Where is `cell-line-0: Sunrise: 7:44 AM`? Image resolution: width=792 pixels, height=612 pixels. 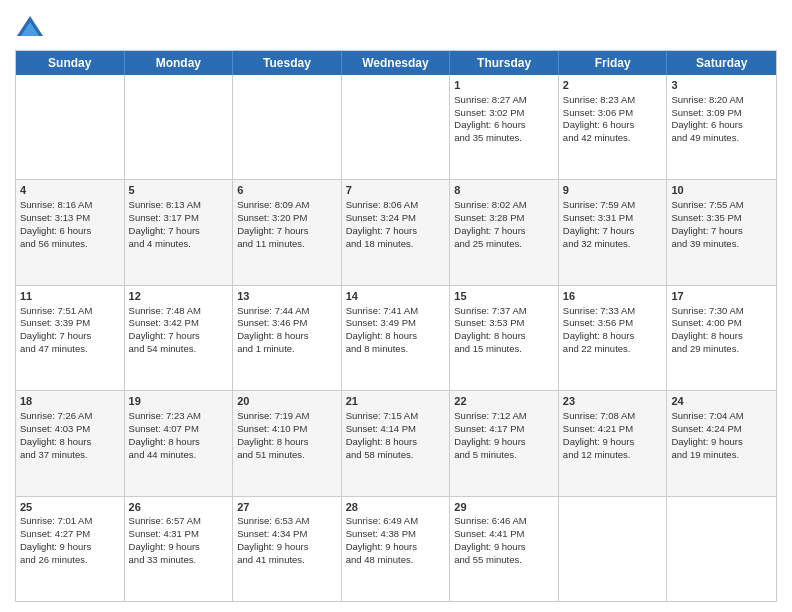
cell-line-0: Sunrise: 7:44 AM is located at coordinates (287, 312).